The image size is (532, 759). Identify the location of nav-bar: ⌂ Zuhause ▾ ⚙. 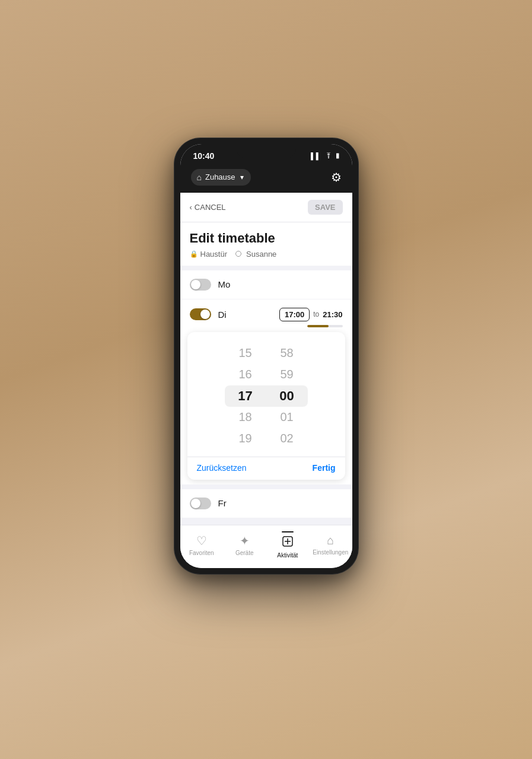
(266, 178).